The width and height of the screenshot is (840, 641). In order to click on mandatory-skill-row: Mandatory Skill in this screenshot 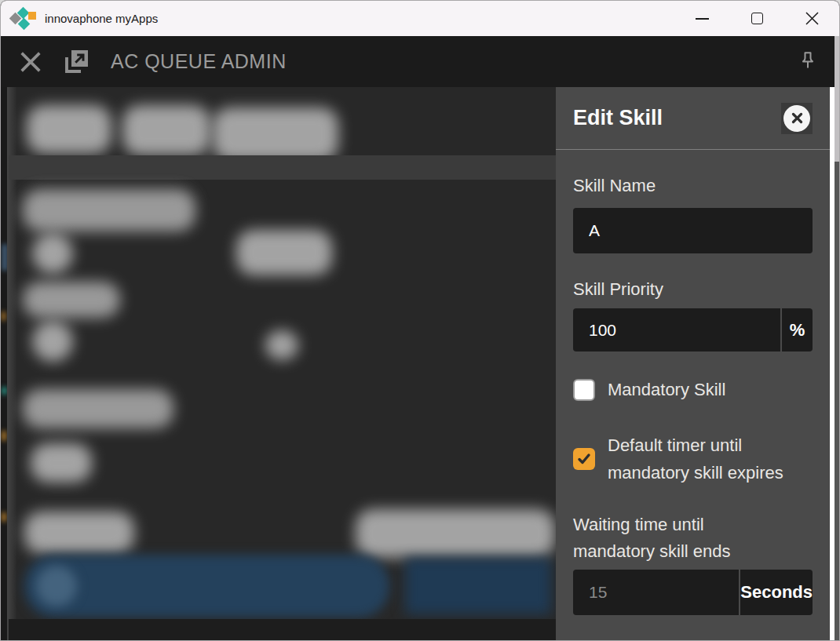, I will do `click(692, 389)`.